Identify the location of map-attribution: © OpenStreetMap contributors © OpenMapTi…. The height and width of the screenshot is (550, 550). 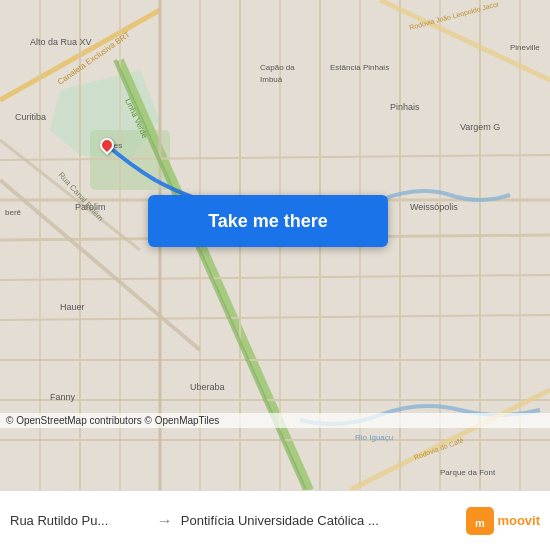
(275, 420).